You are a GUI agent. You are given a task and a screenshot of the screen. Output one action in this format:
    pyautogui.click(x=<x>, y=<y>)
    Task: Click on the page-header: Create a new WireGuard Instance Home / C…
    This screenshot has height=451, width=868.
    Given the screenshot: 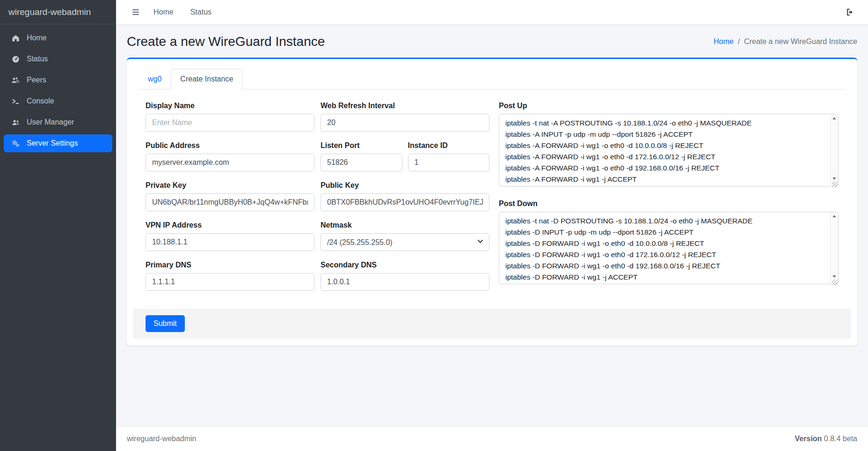 What is the action you would take?
    pyautogui.click(x=492, y=41)
    